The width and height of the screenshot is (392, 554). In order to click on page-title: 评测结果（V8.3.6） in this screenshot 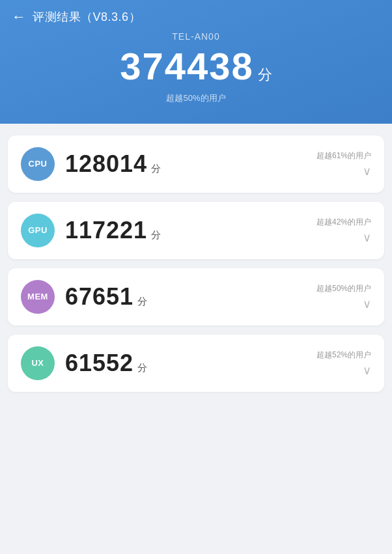, I will do `click(87, 17)`.